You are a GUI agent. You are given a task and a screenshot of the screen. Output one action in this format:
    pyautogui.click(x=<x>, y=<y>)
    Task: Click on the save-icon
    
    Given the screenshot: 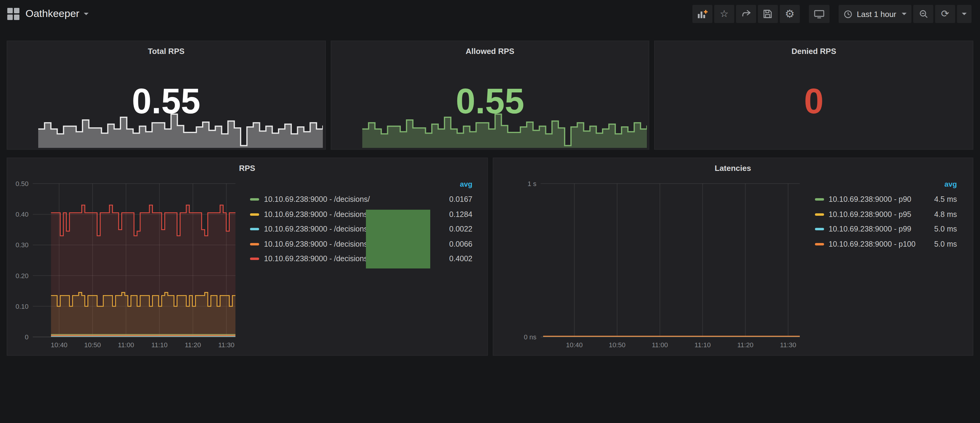 What is the action you would take?
    pyautogui.click(x=768, y=14)
    